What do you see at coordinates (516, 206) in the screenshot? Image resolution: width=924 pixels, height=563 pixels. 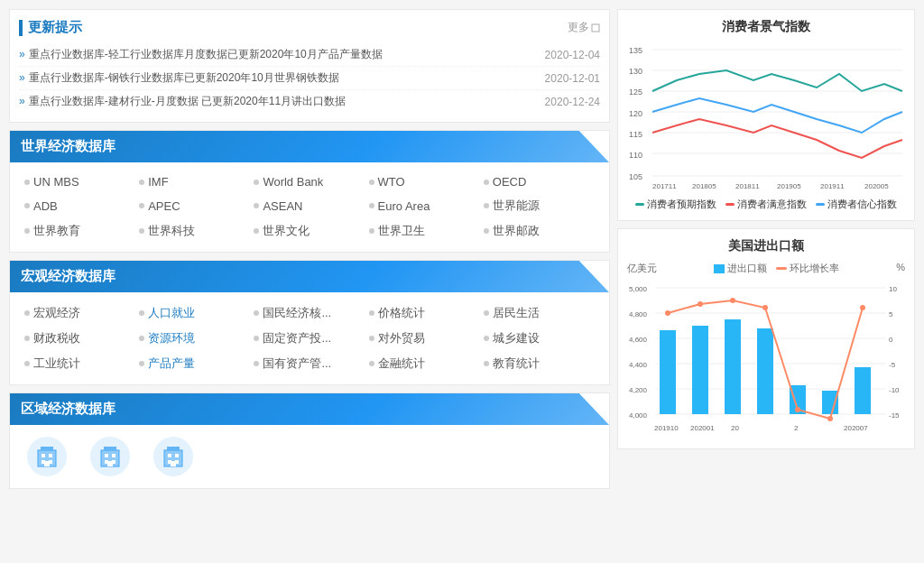 I see `world-econ-link-9: 世界能源` at bounding box center [516, 206].